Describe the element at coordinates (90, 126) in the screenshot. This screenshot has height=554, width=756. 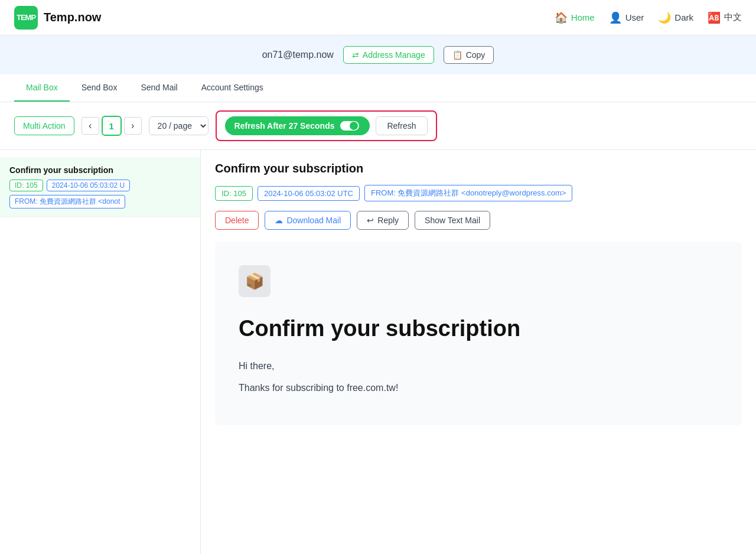
I see `prev-page-button: ‹` at that location.